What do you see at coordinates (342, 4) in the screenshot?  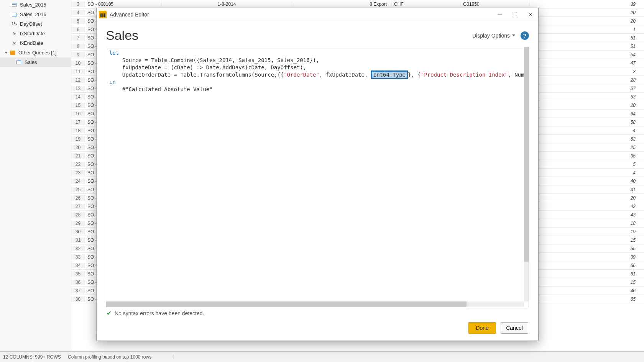 I see `cell-qty: 8 Export` at bounding box center [342, 4].